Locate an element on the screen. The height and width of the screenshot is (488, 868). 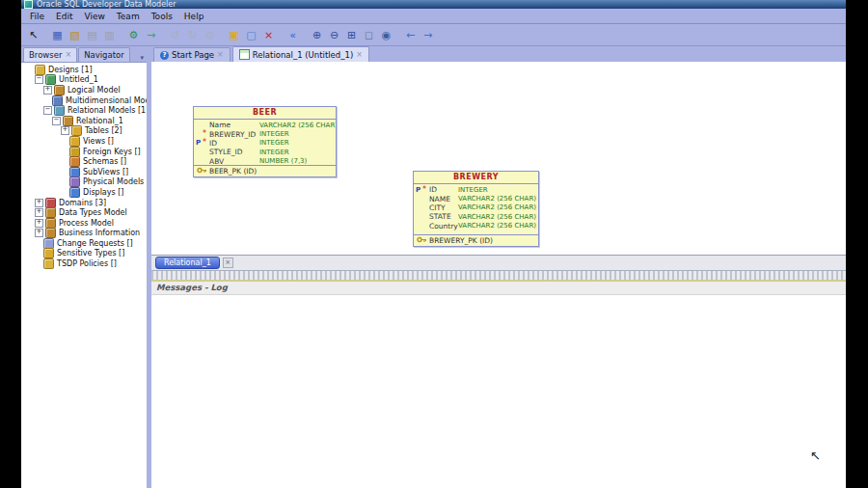
search-icon: ◉ is located at coordinates (386, 35).